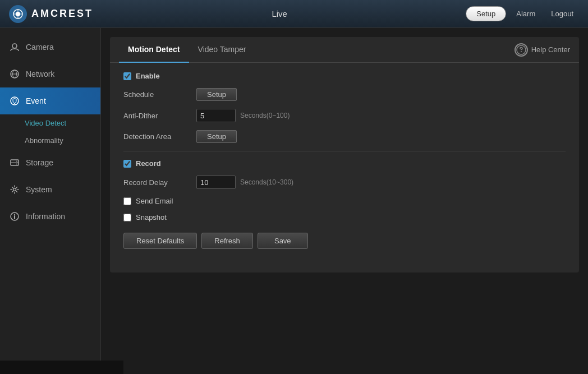  What do you see at coordinates (551, 49) in the screenshot?
I see `help-center-label: Help Center` at bounding box center [551, 49].